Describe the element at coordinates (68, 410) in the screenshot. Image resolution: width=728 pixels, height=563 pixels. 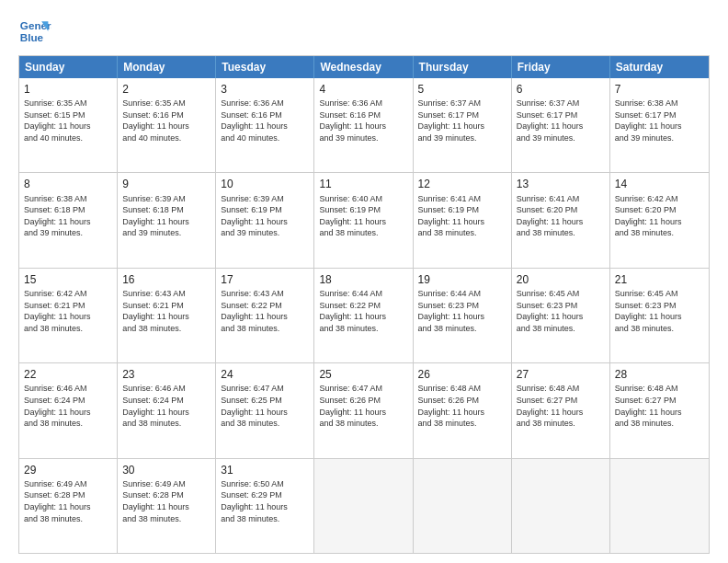
I see `calendar-cell: 22Sunrise: 6:46 AM Sunset: 6:24 PM Dayli…` at that location.